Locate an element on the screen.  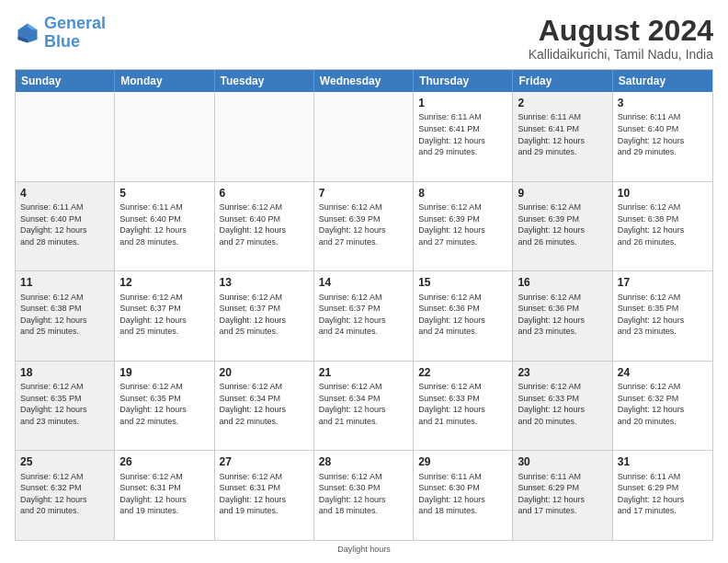
day-cell: 6Sunrise: 6:12 AM Sunset: 6:40 PM Daylig… is located at coordinates (265, 226).